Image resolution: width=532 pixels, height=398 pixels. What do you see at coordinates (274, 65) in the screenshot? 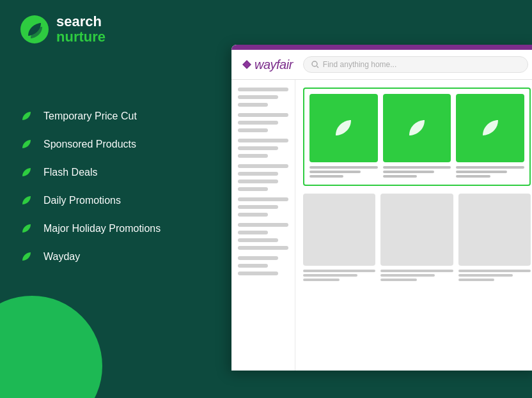
I see `wayfair-logo-text: wayfair` at bounding box center [274, 65].